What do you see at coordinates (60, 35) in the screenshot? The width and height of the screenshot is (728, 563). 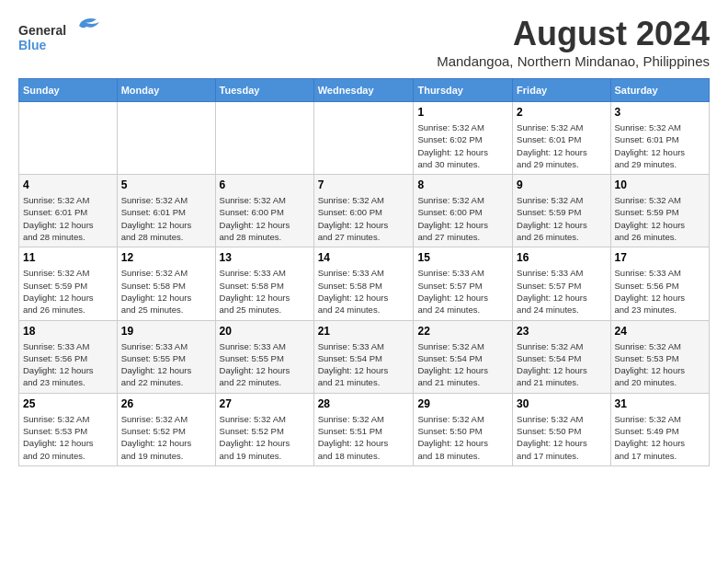 I see `logo-svg: General Blue` at bounding box center [60, 35].